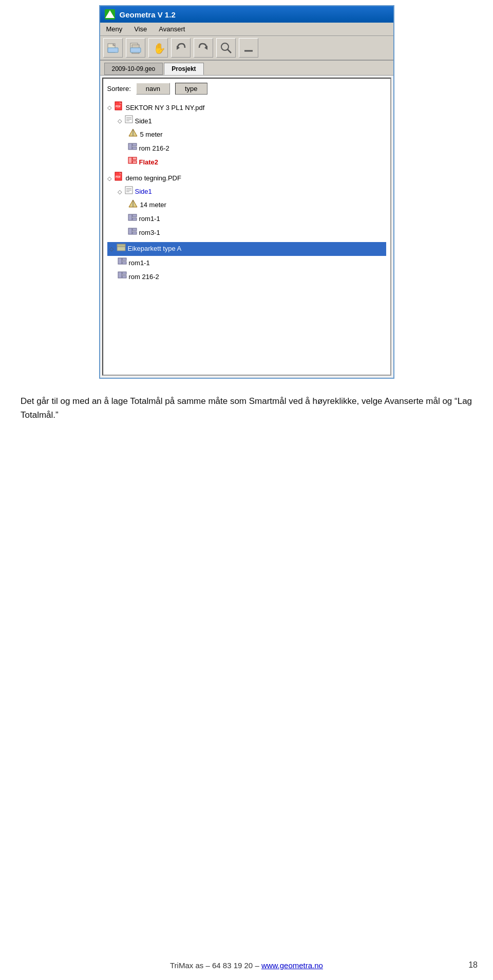  Describe the element at coordinates (155, 249) in the screenshot. I see `tree-item-label: Eikeparkett type A` at that location.